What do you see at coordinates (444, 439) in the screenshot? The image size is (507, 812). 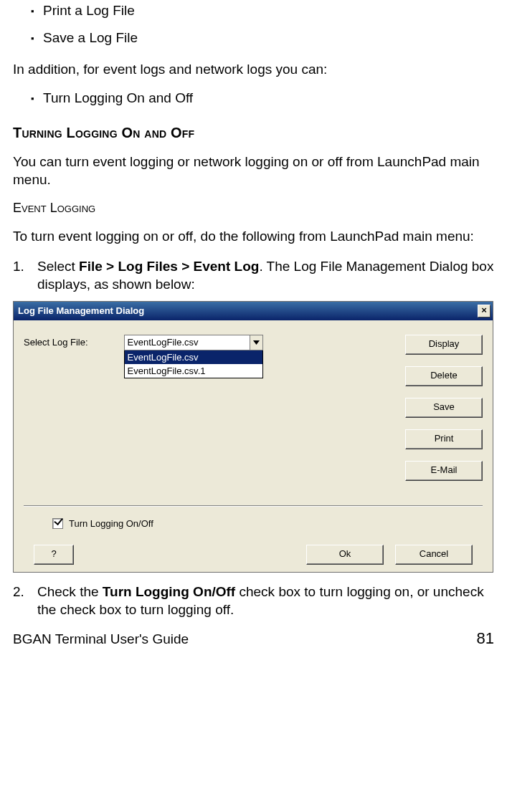 I see `print-button: Print` at bounding box center [444, 439].